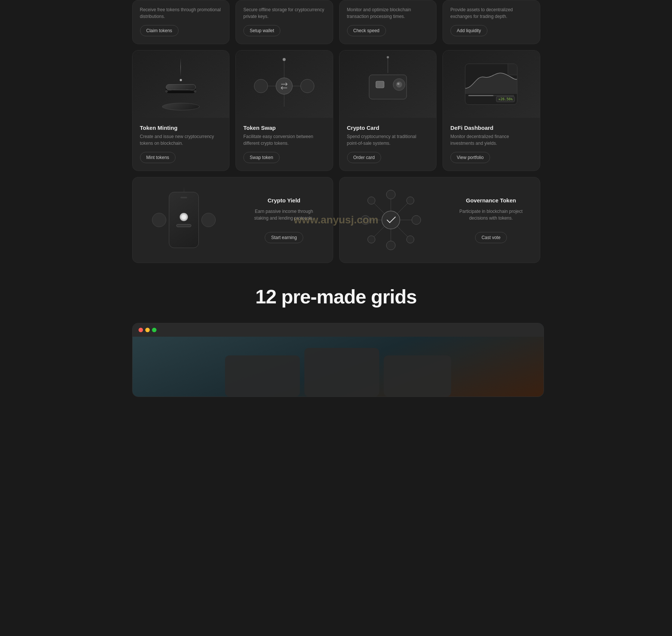 The width and height of the screenshot is (672, 636). What do you see at coordinates (391, 220) in the screenshot?
I see `governance-token-visual` at bounding box center [391, 220].